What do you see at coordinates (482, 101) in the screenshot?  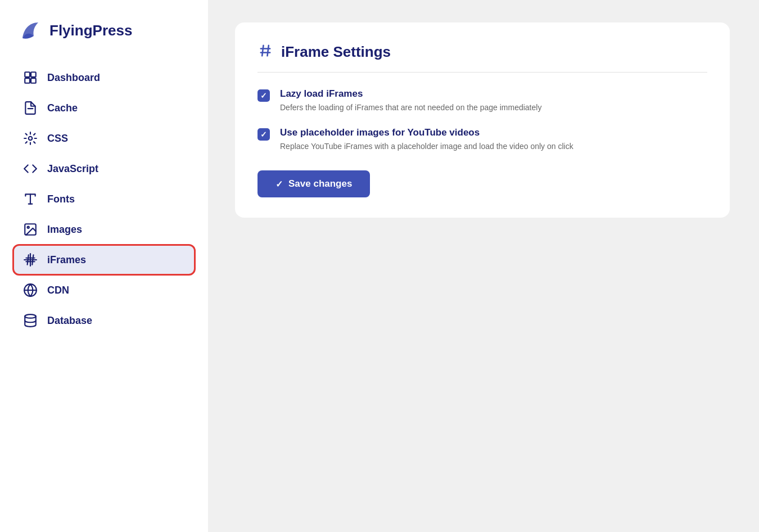 I see `setting-row-lazy-load: ✓ Lazy load iFrames Defers the loading o…` at bounding box center [482, 101].